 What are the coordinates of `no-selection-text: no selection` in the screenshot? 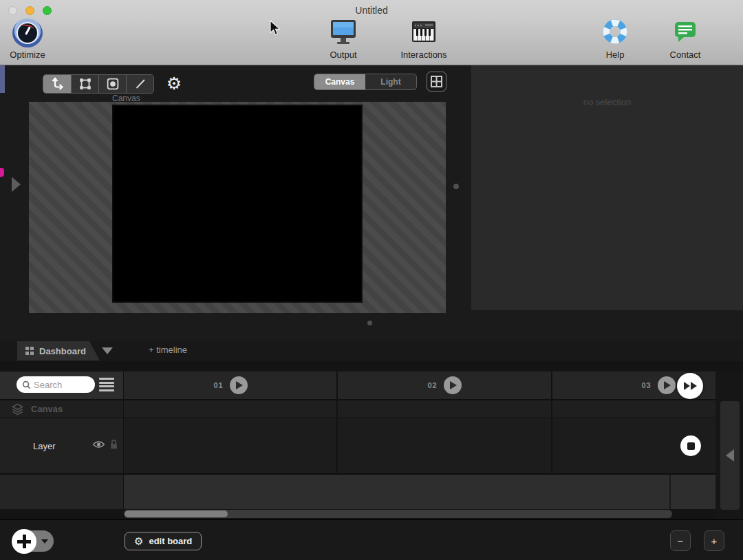 It's located at (607, 102).